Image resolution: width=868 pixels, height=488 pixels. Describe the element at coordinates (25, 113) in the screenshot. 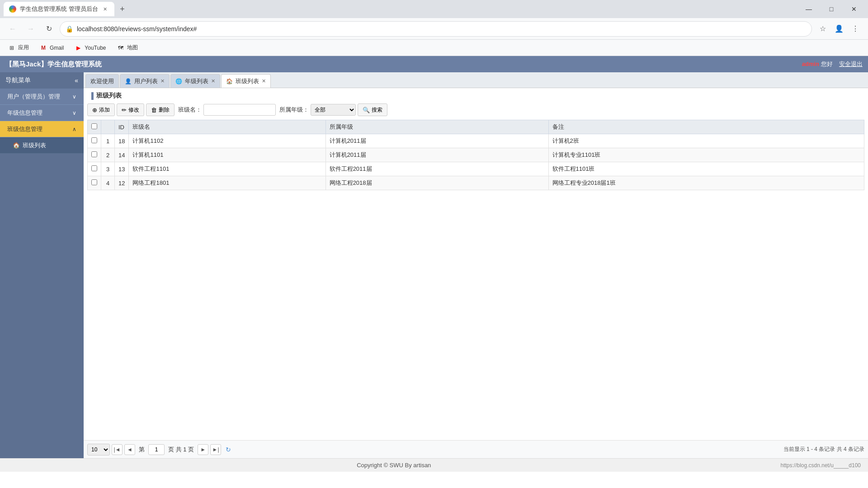

I see `sidebar-label-grade-mgmt: 年级信息管理` at that location.